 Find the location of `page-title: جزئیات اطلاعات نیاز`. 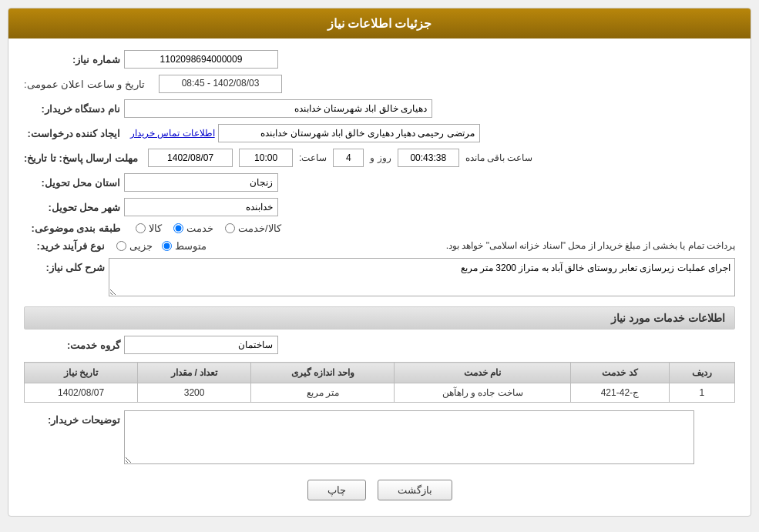

page-title: جزئیات اطلاعات نیاز is located at coordinates (379, 23).